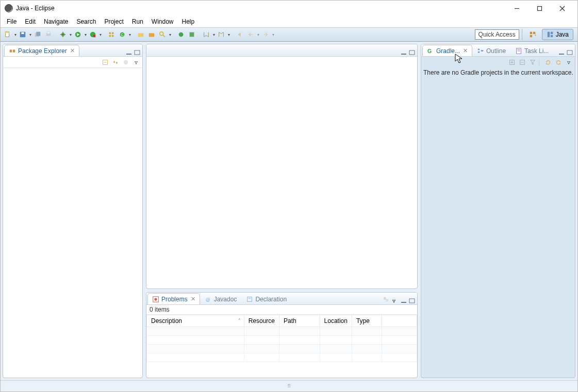 The image size is (578, 392). What do you see at coordinates (533, 62) in the screenshot?
I see `filter-icon` at bounding box center [533, 62].